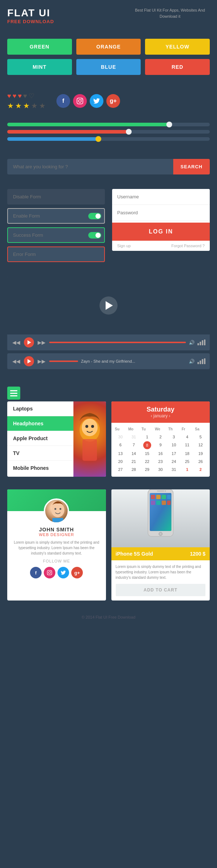 This screenshot has width=217, height=868. I want to click on cal-cell-24: 24, so click(174, 462).